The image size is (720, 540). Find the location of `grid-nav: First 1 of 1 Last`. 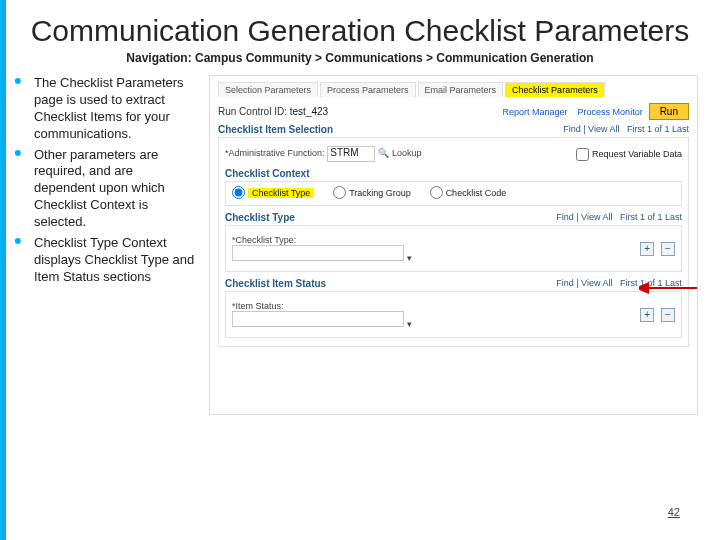

grid-nav: First 1 of 1 Last is located at coordinates (658, 129).